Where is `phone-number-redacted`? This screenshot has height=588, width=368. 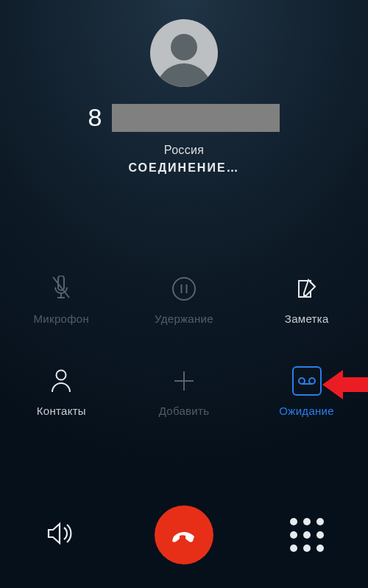 phone-number-redacted is located at coordinates (196, 118).